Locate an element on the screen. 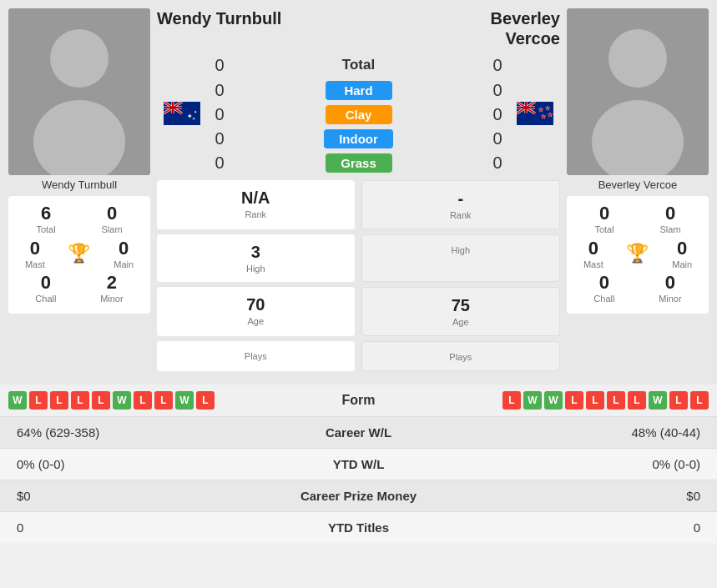 Image resolution: width=717 pixels, height=588 pixels. right-total-block: 0 Total is located at coordinates (604, 219).